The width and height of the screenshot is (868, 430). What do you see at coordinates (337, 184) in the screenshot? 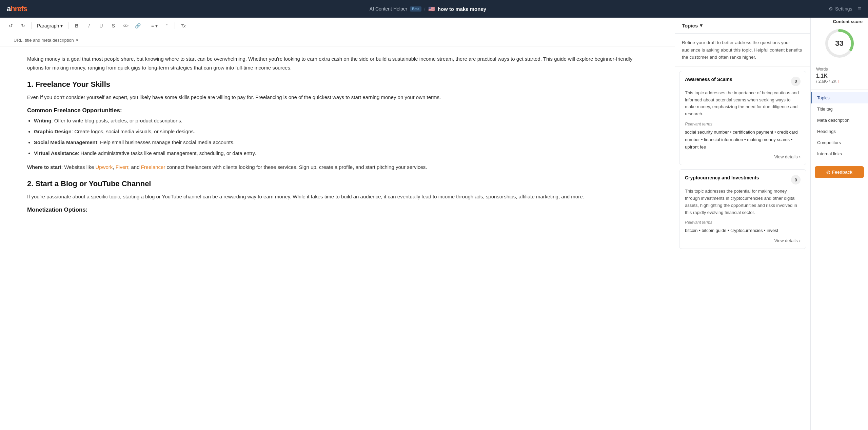
I see `section2-heading: 2. Start a Blog or YouTube Channel` at bounding box center [337, 184].